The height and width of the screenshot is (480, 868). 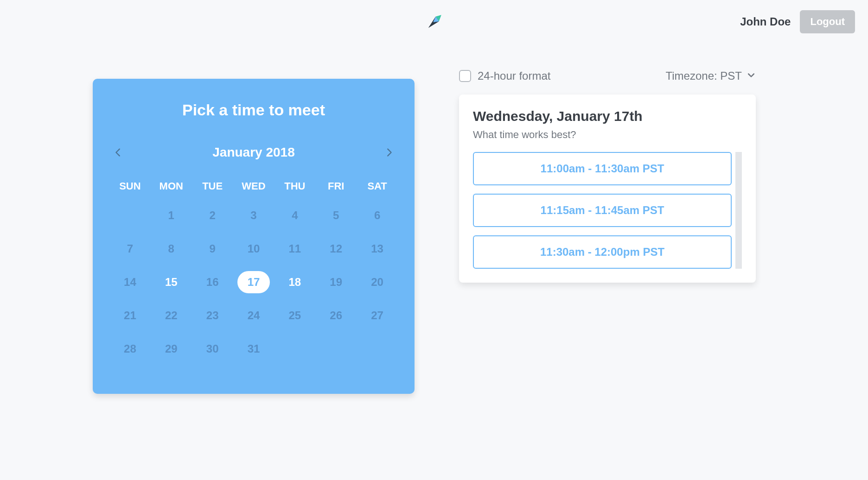 What do you see at coordinates (118, 152) in the screenshot?
I see `prev-month-button` at bounding box center [118, 152].